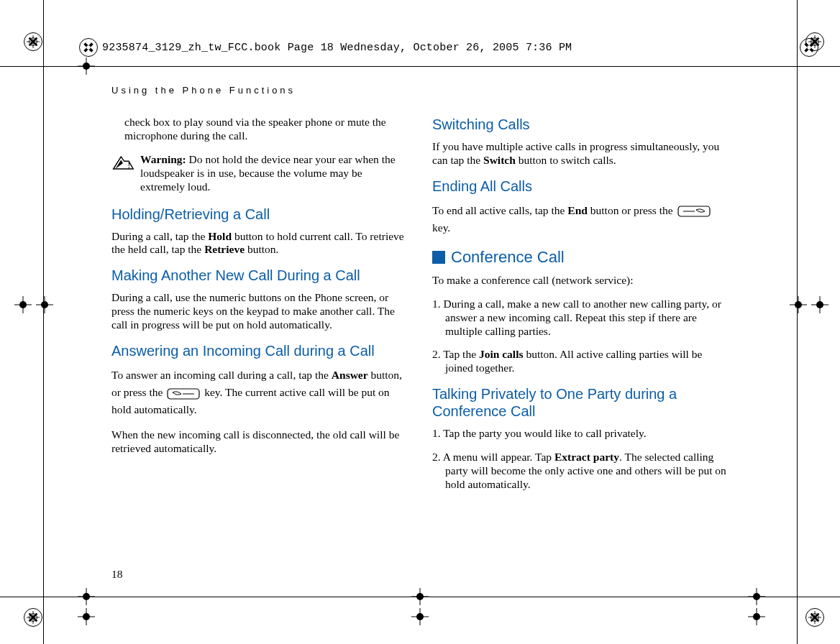  Describe the element at coordinates (274, 174) in the screenshot. I see `warning-text: Warning: Do not hold the device near you…` at that location.